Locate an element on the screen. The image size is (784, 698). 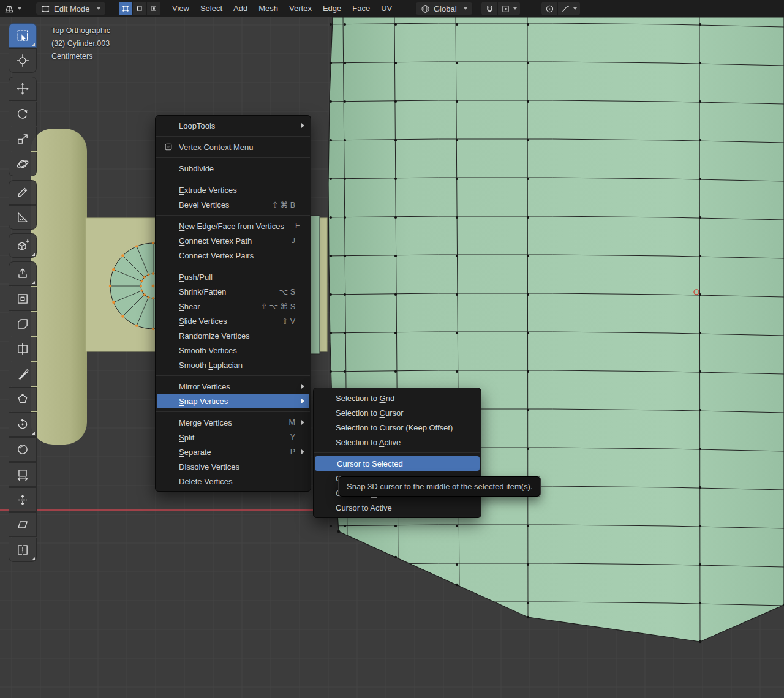
select-box-icon is located at coordinates (23, 36).